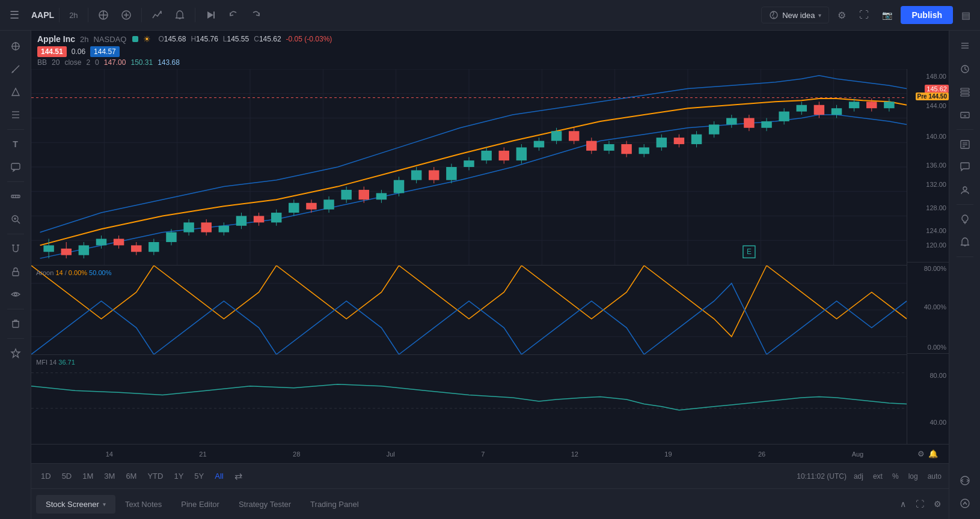 This screenshot has width=980, height=519. I want to click on compare-button: ⇄, so click(238, 476).